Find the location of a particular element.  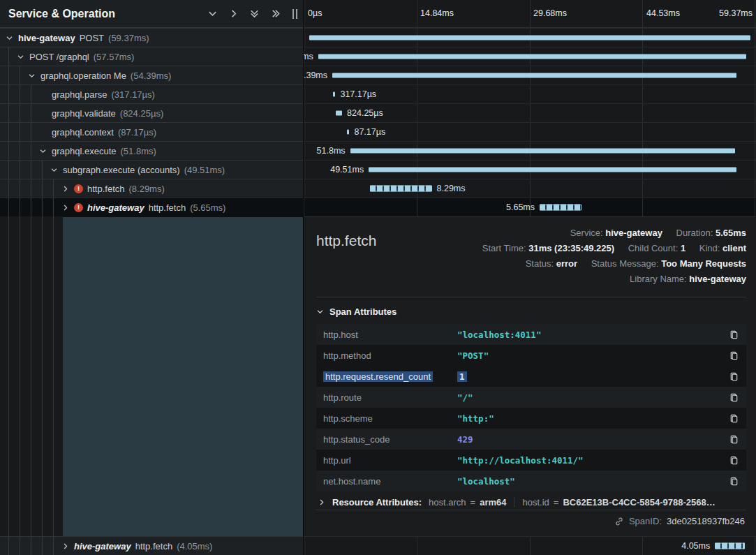

timeline-row: 57.57ms is located at coordinates (530, 56).